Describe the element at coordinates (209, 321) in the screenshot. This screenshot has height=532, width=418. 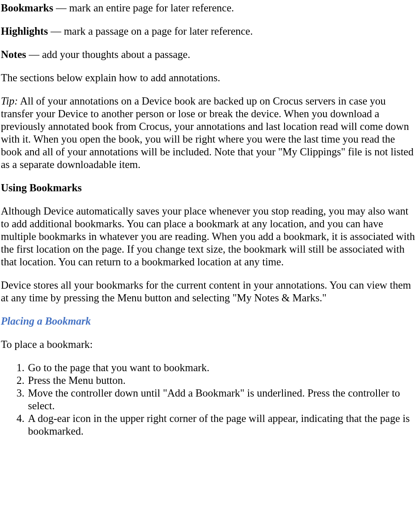
I see `heading-placing-bookmark: Placing a Bookmark` at that location.